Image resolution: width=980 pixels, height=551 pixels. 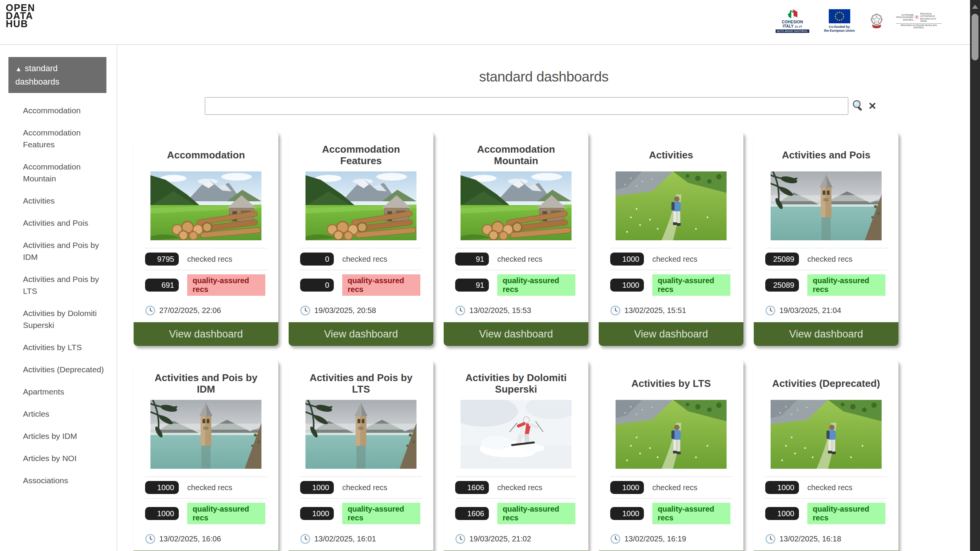 I want to click on search-input, so click(x=527, y=106).